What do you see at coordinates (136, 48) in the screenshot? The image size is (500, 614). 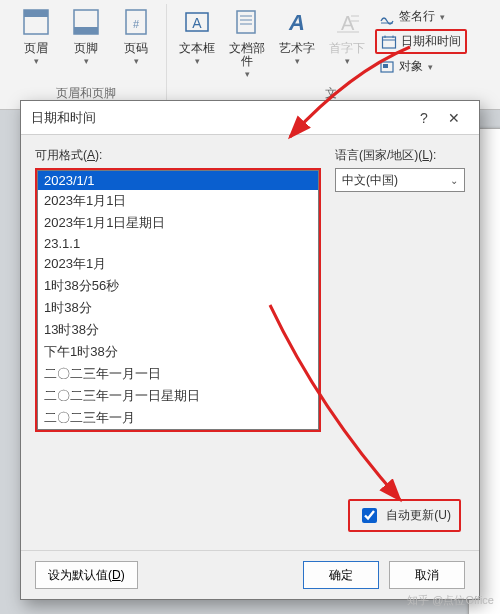 I see `page-number-label: 页码` at bounding box center [136, 48].